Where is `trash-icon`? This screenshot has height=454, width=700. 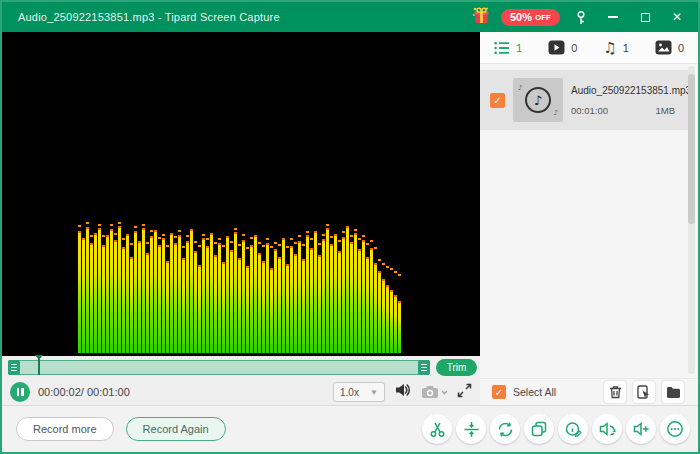 trash-icon is located at coordinates (616, 392).